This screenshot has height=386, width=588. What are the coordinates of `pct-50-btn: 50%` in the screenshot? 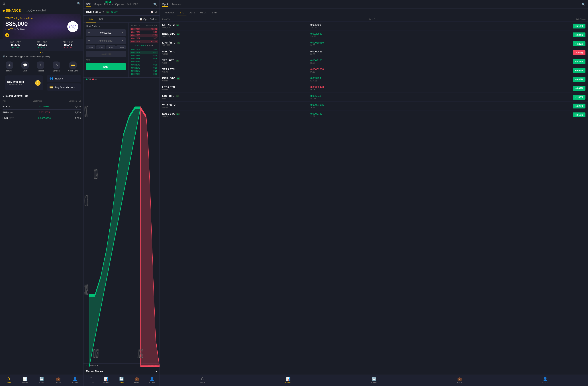 It's located at (101, 47).